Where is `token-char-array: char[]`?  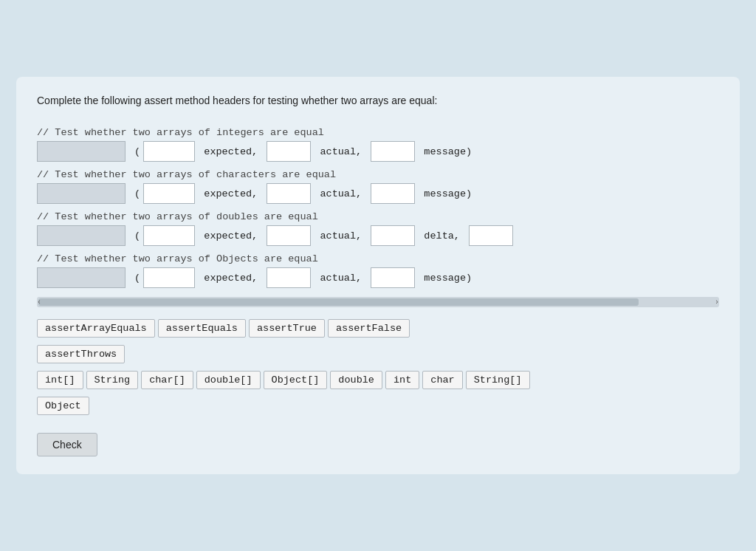
token-char-array: char[] is located at coordinates (167, 380).